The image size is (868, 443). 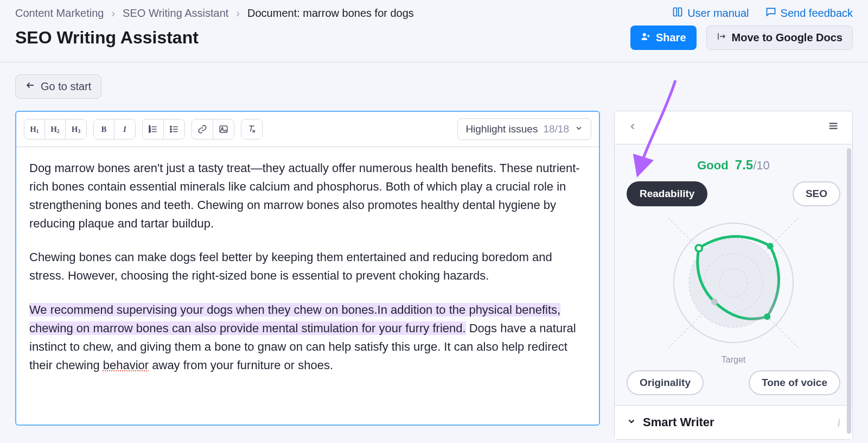 I want to click on info-icon: i, so click(x=839, y=422).